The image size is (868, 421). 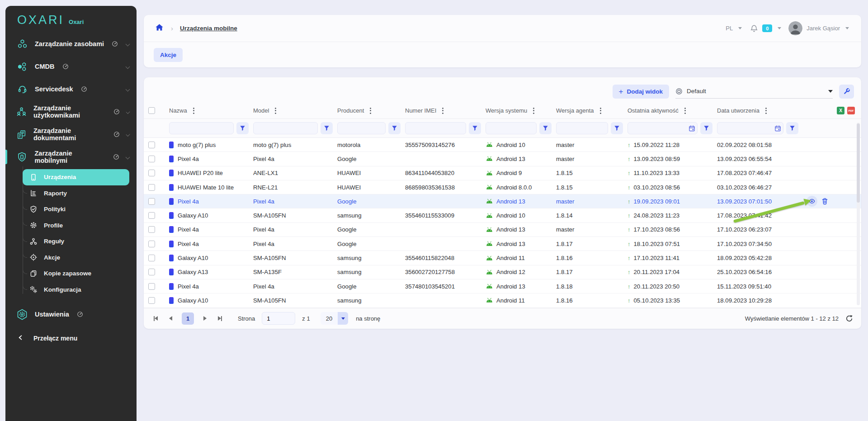 I want to click on sidebar-item-akcje: Akcje, so click(x=80, y=258).